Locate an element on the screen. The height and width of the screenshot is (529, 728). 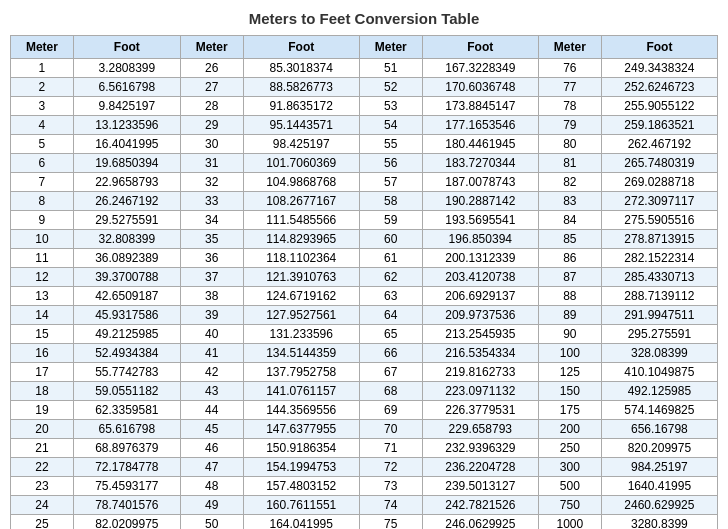
table-cell: 1000 is located at coordinates (570, 522).